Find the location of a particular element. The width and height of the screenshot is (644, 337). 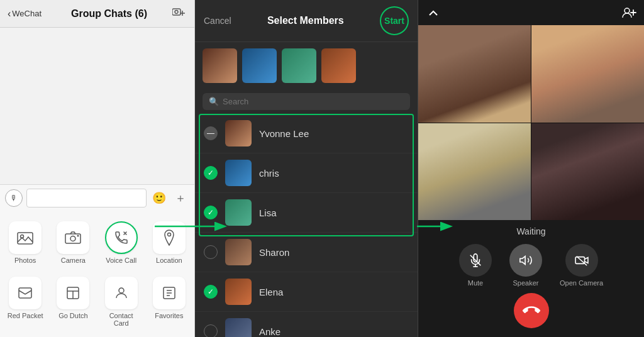

go-dutch-icon-box is located at coordinates (73, 293).